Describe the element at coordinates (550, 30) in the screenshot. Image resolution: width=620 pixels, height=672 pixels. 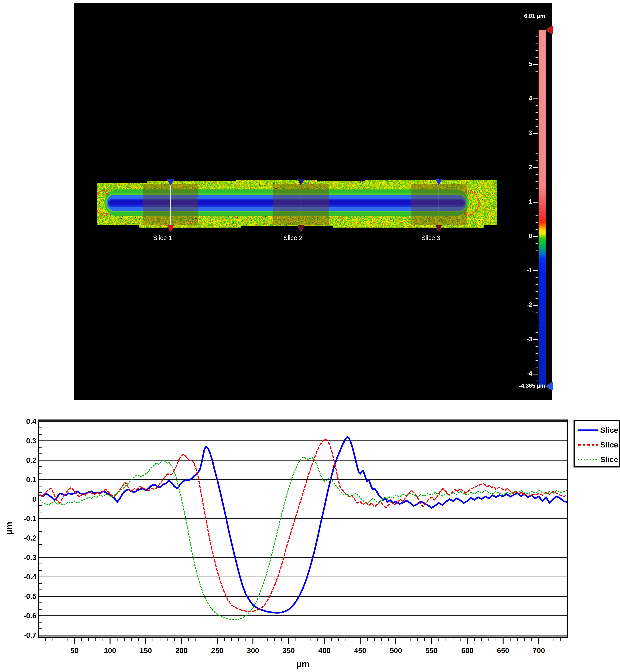
I see `colorbar-max-handle` at that location.